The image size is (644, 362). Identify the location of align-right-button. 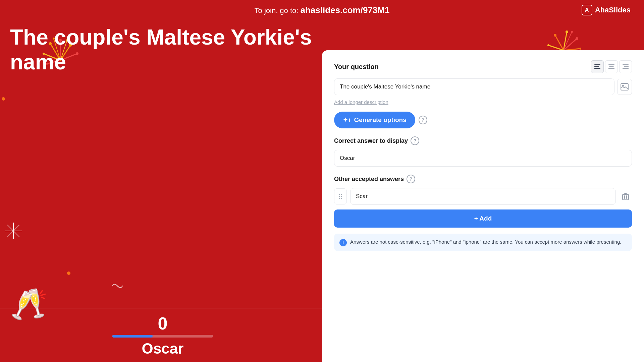
(626, 67).